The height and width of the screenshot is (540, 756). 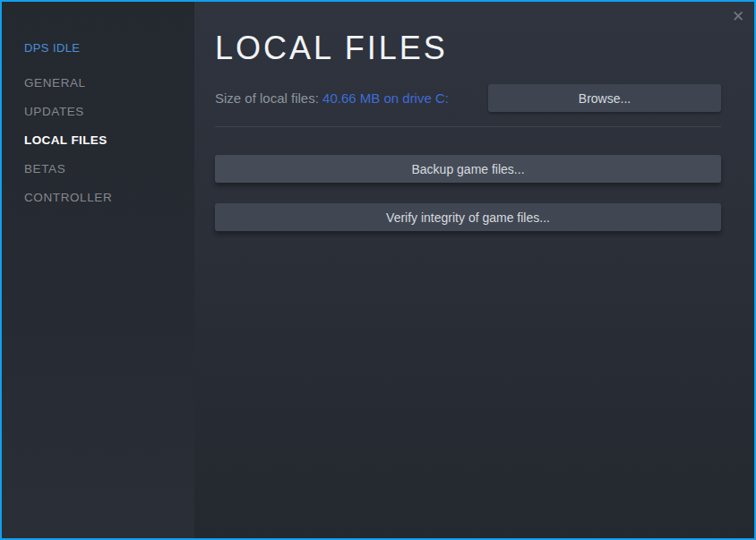 I want to click on sidebar-item-general: GENERAL, so click(x=105, y=82).